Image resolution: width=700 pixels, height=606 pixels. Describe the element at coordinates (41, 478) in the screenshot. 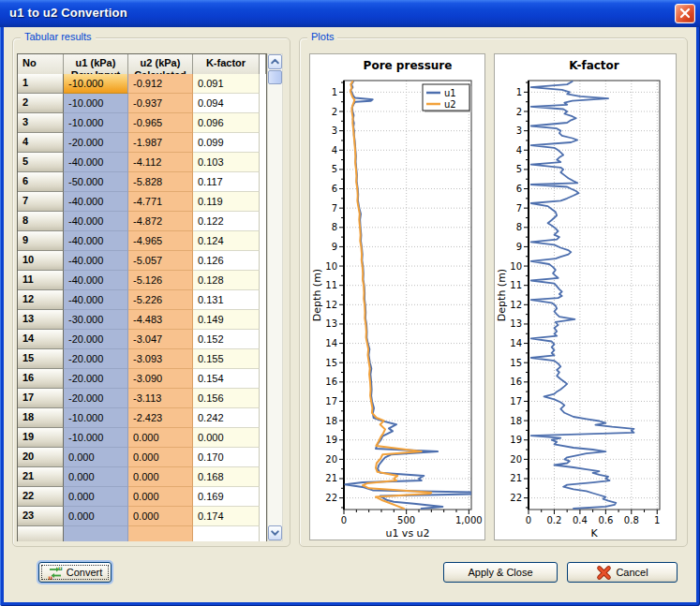

I see `row-header: 21` at that location.